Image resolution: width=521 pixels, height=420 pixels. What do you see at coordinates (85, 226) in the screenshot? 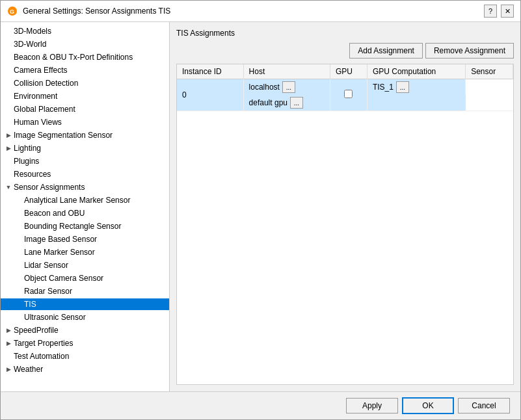
I see `tree-item: Bounding Rectangle Sensor` at bounding box center [85, 226].